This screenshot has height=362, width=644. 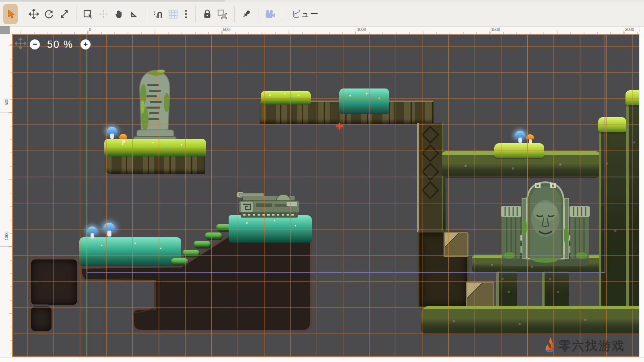 I want to click on grass-tower-a, so click(x=613, y=221).